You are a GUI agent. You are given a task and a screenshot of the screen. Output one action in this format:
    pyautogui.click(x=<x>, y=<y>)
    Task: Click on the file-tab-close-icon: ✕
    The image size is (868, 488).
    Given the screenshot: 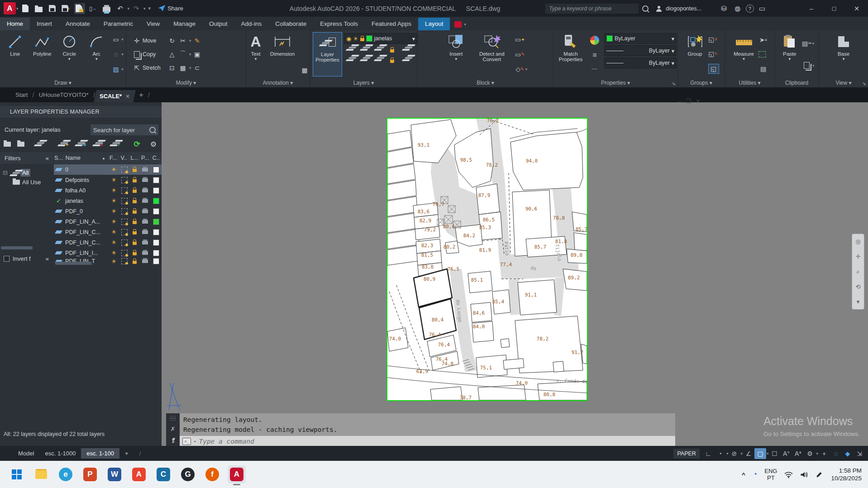 What is the action you would take?
    pyautogui.click(x=128, y=96)
    